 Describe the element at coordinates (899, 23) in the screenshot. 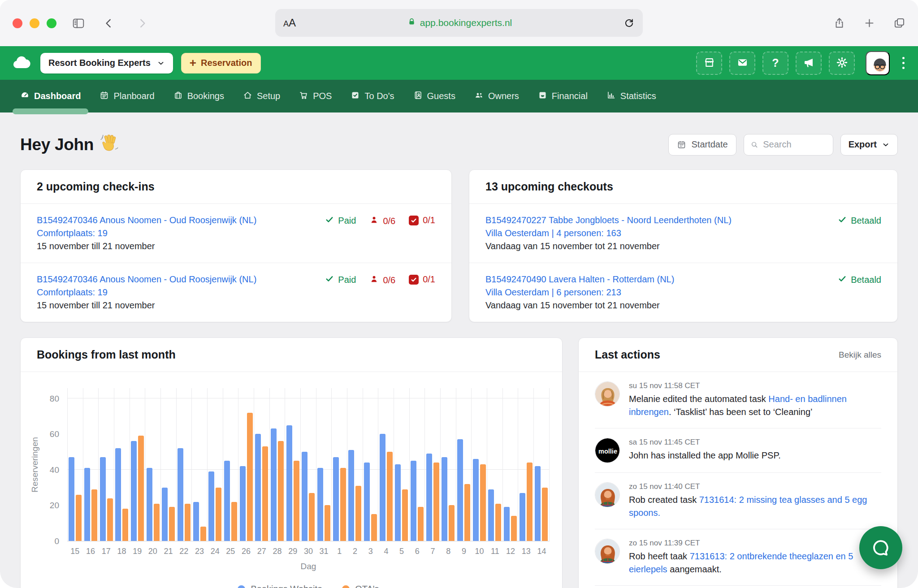

I see `tab-overview-icon` at that location.